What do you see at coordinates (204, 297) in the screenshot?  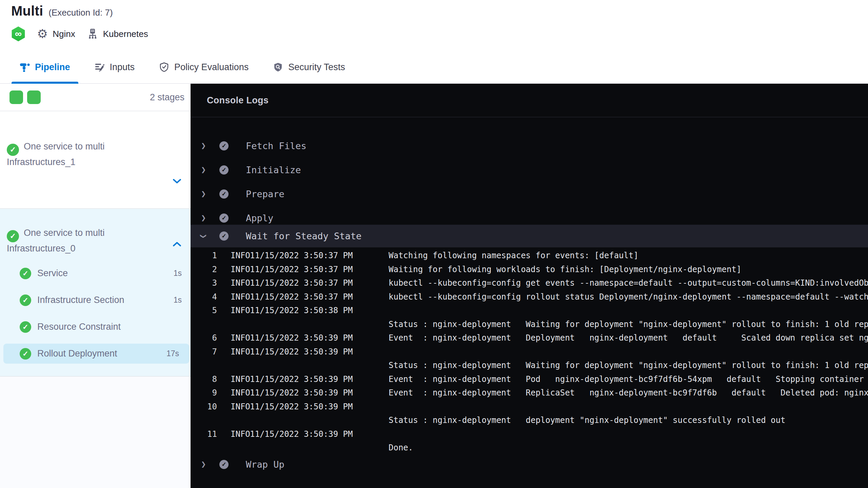 I see `log-line-number: 4` at bounding box center [204, 297].